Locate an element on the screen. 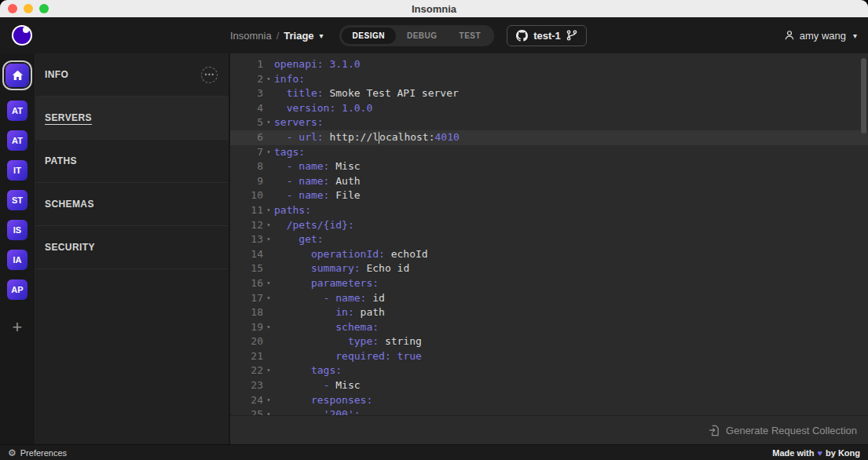  project-badge-4-st: ST is located at coordinates (17, 200).